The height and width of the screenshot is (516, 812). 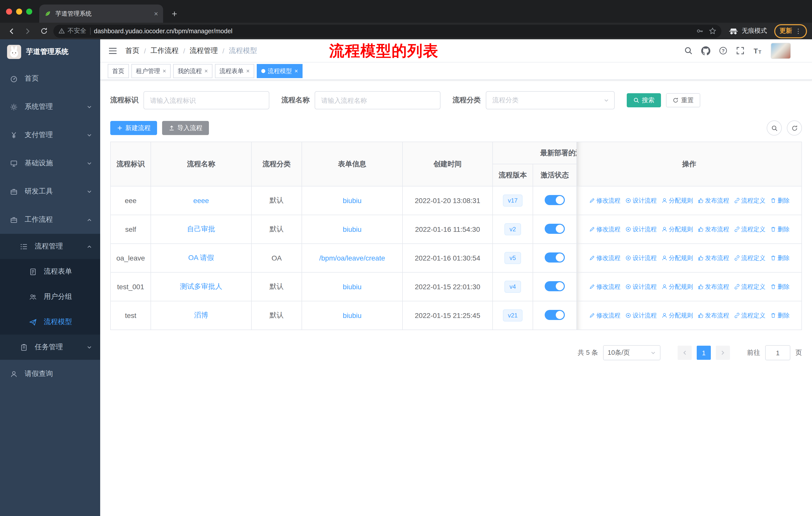 I want to click on window-controls, so click(x=20, y=11).